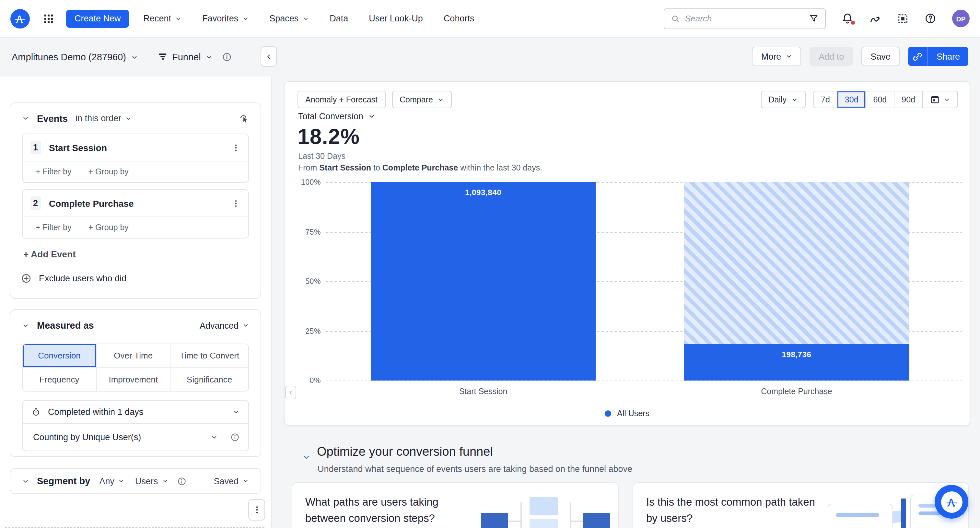  Describe the element at coordinates (135, 437) in the screenshot. I see `counting-by-row: Counting by Unique User(s)` at that location.